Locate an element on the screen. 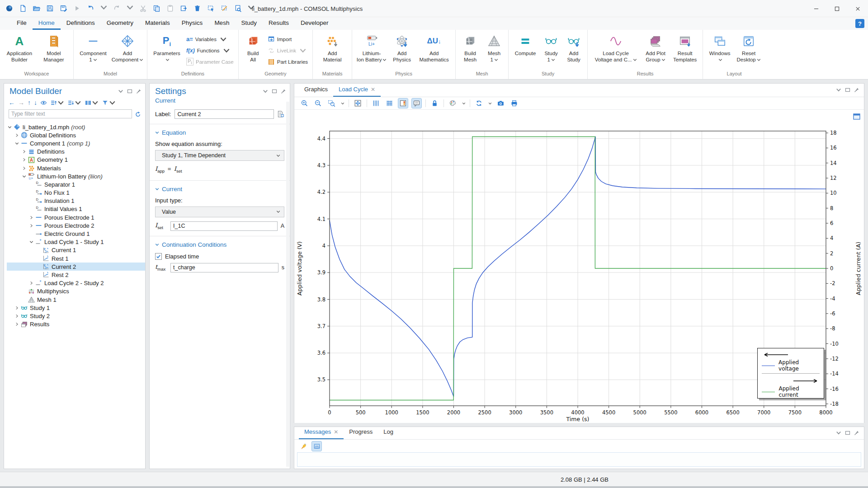 This screenshot has width=868, height=488. tab-geometry: Geometry is located at coordinates (120, 23).